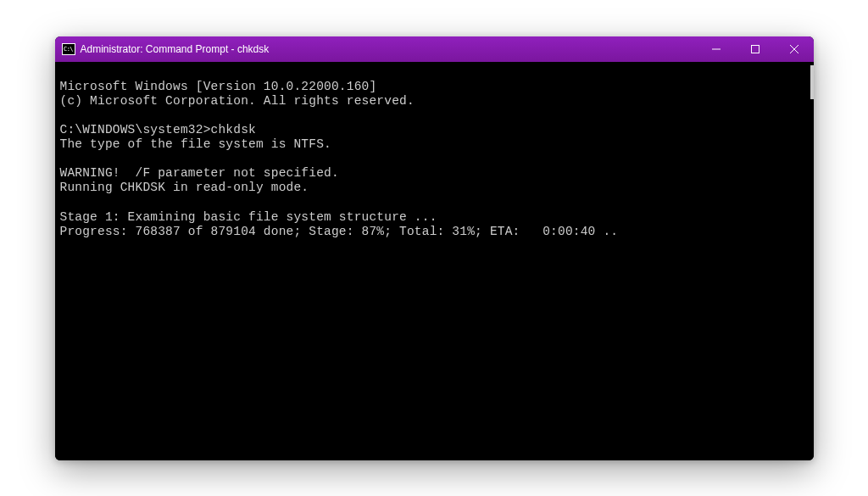  I want to click on maximize-button, so click(755, 49).